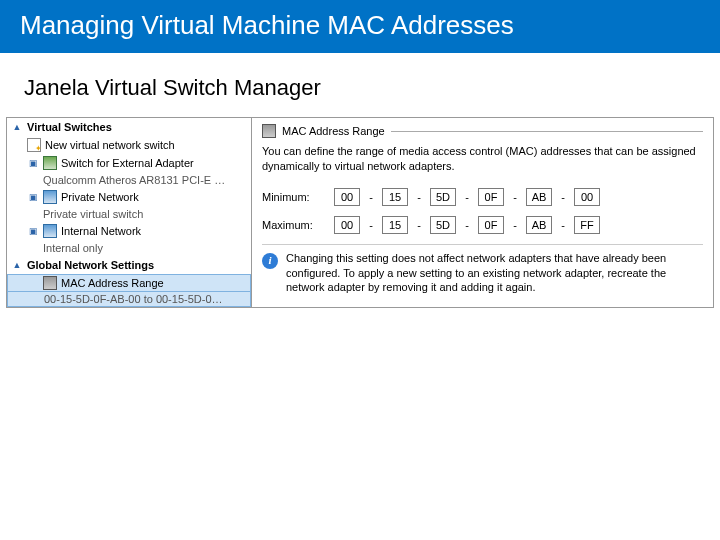 The width and height of the screenshot is (720, 540). I want to click on new-switch-icon, so click(34, 145).